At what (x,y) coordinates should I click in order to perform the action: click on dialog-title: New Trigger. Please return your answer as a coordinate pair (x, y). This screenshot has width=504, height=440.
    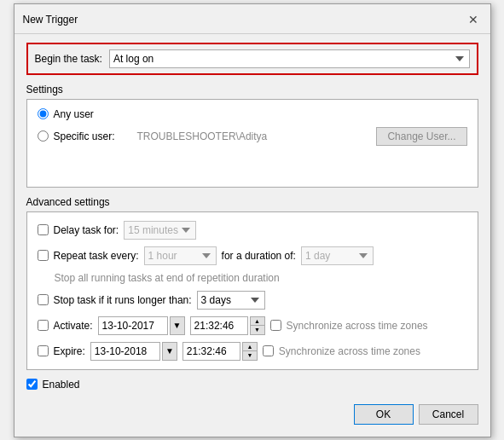
    Looking at the image, I should click on (51, 20).